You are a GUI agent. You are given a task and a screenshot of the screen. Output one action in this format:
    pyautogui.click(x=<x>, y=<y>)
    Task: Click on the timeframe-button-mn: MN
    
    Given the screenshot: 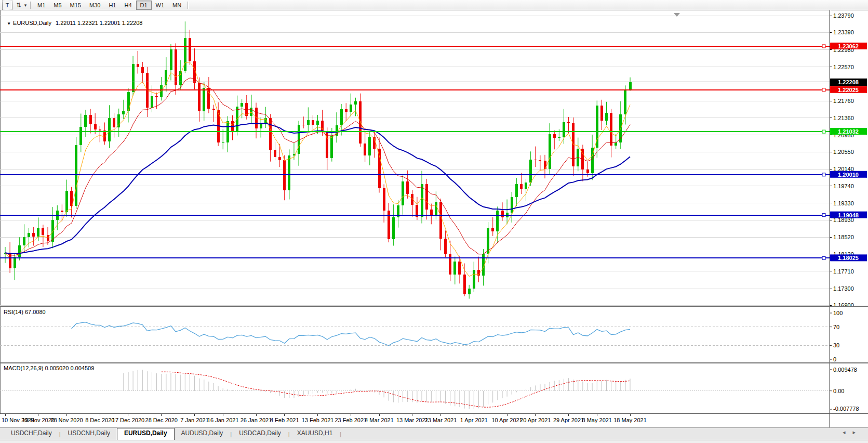 What is the action you would take?
    pyautogui.click(x=177, y=5)
    